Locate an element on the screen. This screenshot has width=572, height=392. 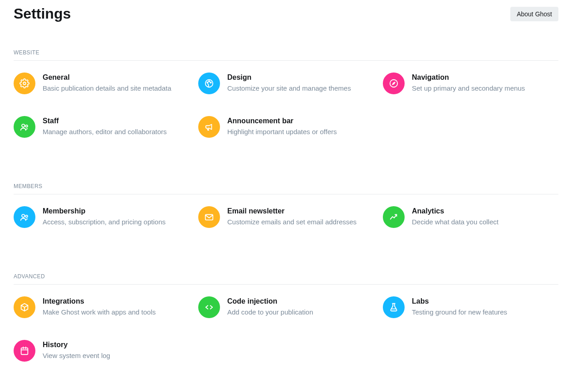
palette-icon is located at coordinates (209, 83).